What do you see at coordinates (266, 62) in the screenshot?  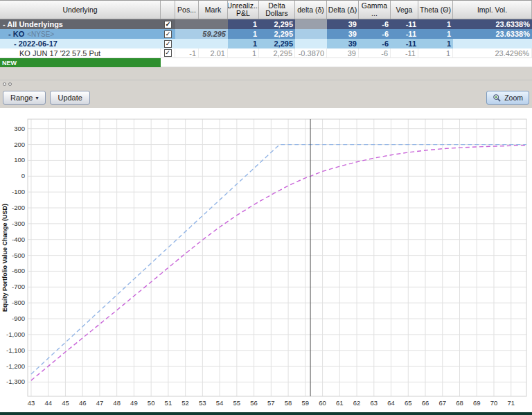 I see `table-row: NEW` at bounding box center [266, 62].